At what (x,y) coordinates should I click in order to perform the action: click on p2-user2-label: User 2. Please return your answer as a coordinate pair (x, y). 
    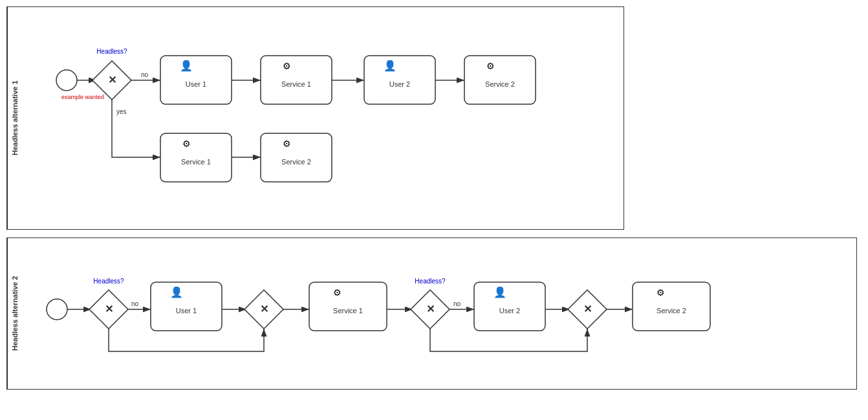
    Looking at the image, I should click on (510, 311).